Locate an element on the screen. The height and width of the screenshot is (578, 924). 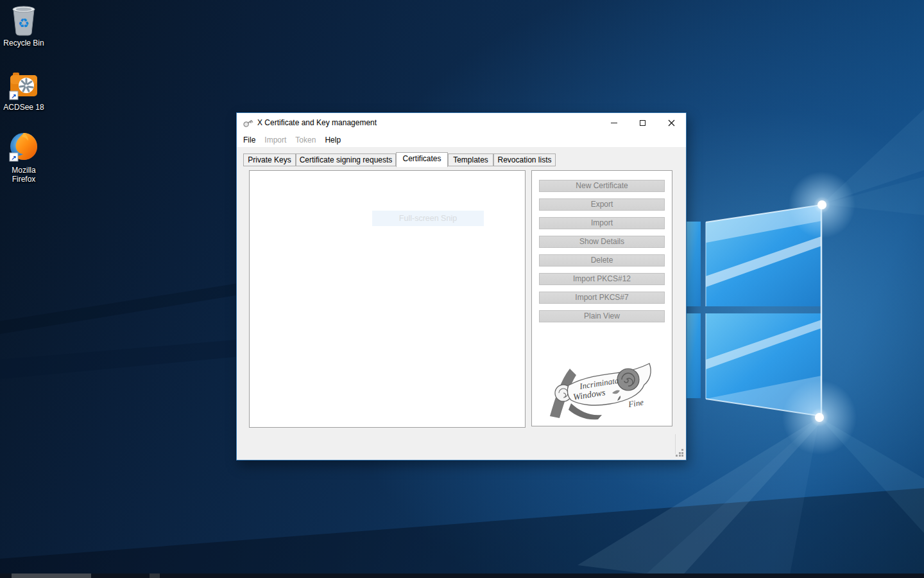
recycle-bin-label: Recycle Bin is located at coordinates (24, 43).